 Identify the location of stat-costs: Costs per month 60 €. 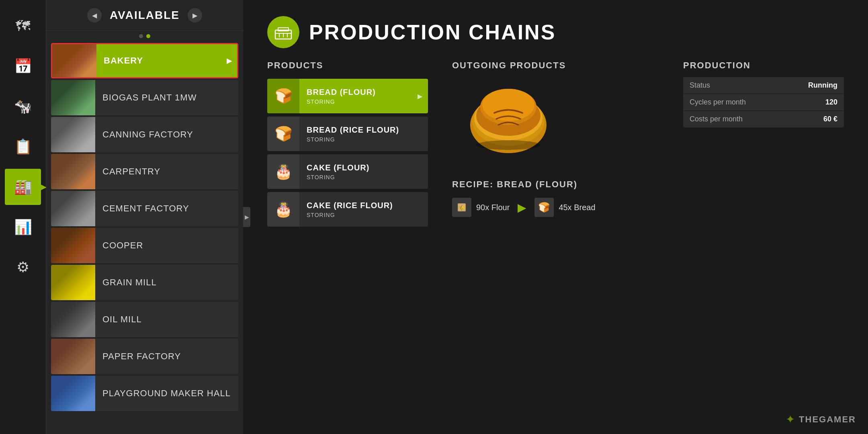
(764, 119).